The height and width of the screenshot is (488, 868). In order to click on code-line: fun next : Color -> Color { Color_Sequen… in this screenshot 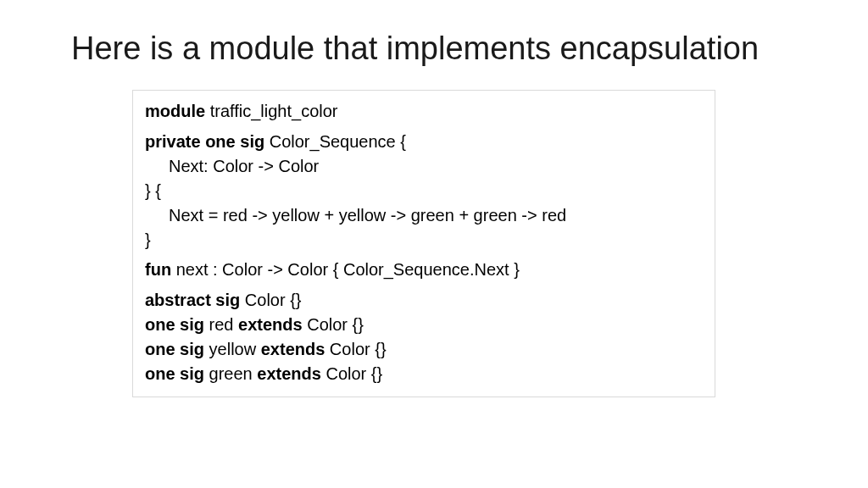, I will do `click(424, 269)`.